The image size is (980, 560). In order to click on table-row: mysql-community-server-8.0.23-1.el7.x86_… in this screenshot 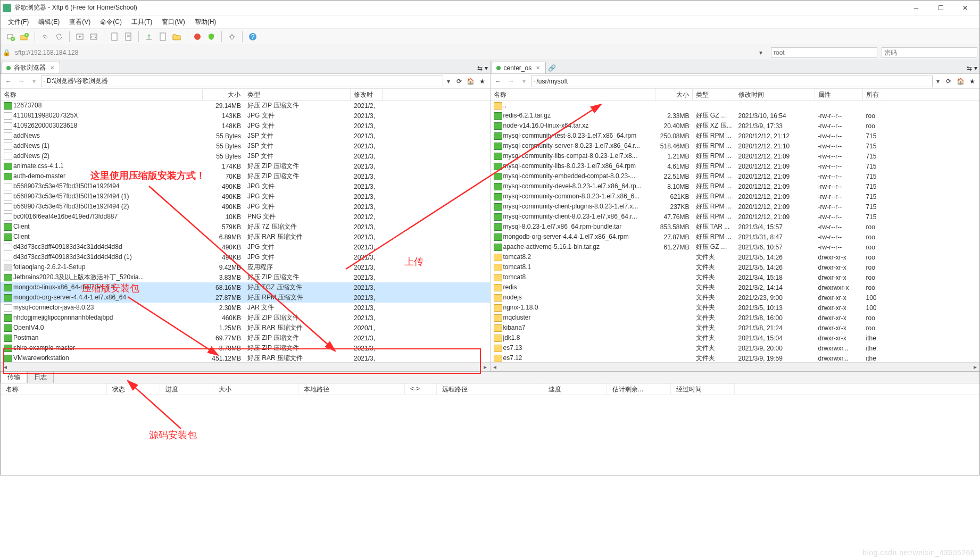, I will do `click(735, 146)`.